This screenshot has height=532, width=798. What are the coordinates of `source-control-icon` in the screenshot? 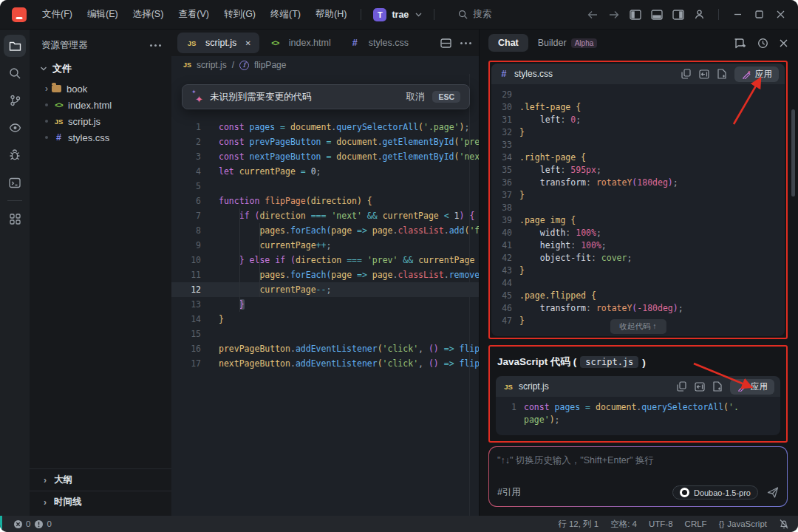 It's located at (15, 100).